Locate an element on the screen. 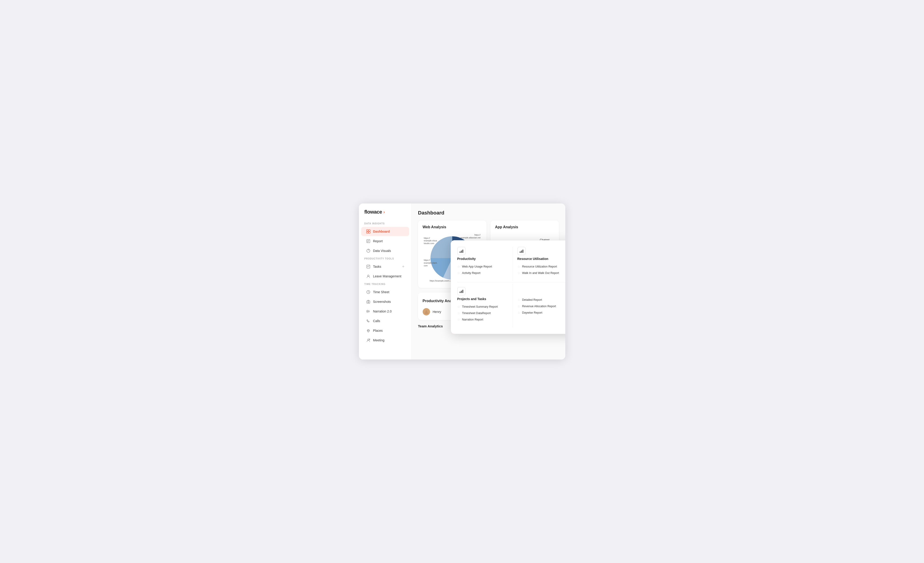 The width and height of the screenshot is (924, 563). user-avatar is located at coordinates (426, 312).